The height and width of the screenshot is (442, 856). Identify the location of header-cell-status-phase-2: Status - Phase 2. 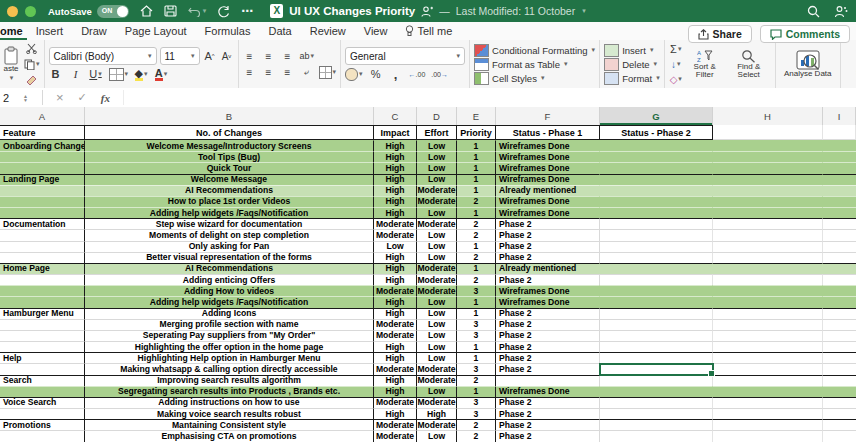
(656, 132).